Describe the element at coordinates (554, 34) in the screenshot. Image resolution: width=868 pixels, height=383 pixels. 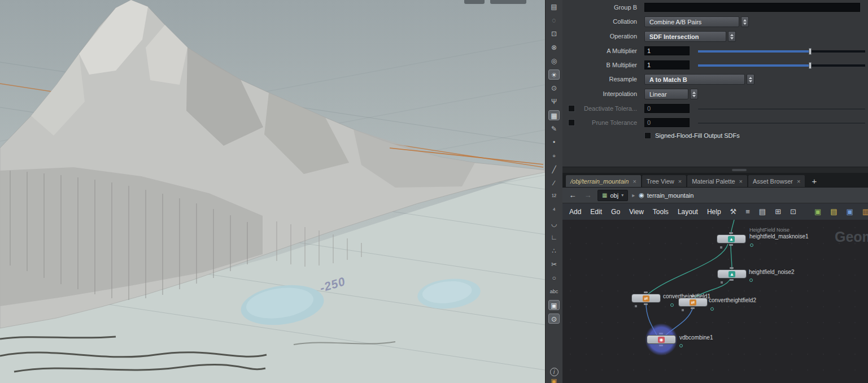
I see `lock-icon: ⊡` at that location.